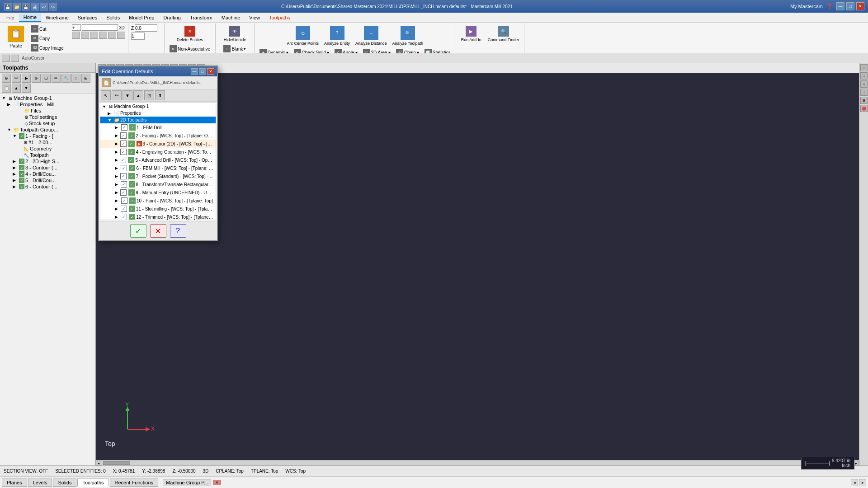  What do you see at coordinates (158, 136) in the screenshot?
I see `dlg-op-1: ▶✓✓2 - Facing - [WCS: Top] - [Tplane: Op…` at bounding box center [158, 136].